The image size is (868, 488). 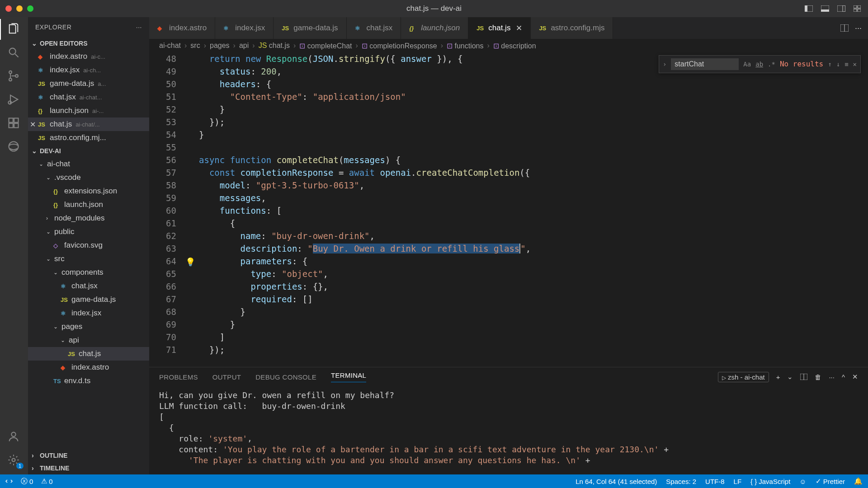 What do you see at coordinates (14, 76) in the screenshot?
I see `source-control-icon` at bounding box center [14, 76].